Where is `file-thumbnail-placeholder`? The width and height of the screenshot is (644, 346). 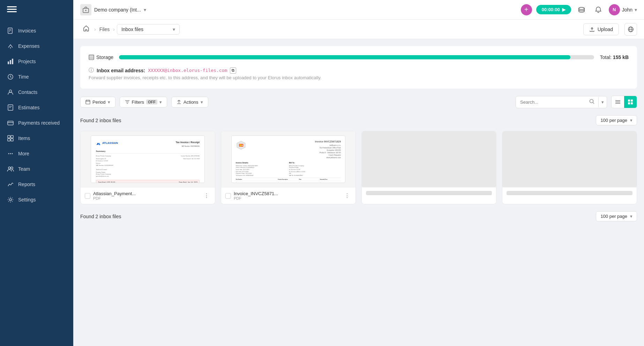
file-thumbnail-placeholder is located at coordinates (429, 159).